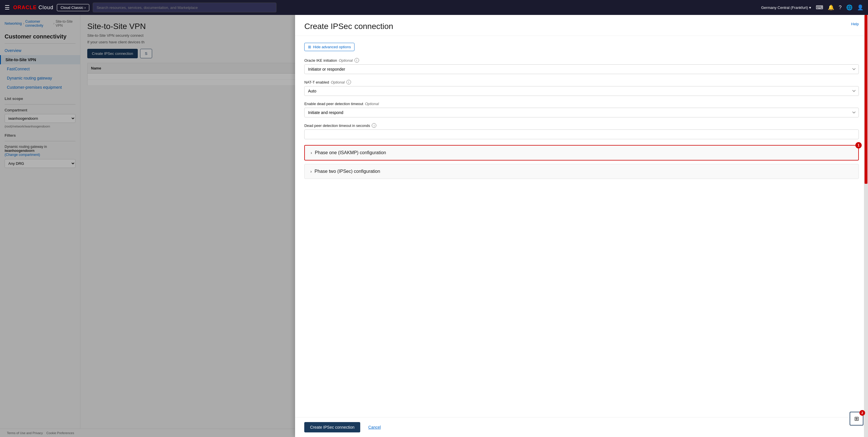  I want to click on phase-two-chevron-icon: ›, so click(311, 171).